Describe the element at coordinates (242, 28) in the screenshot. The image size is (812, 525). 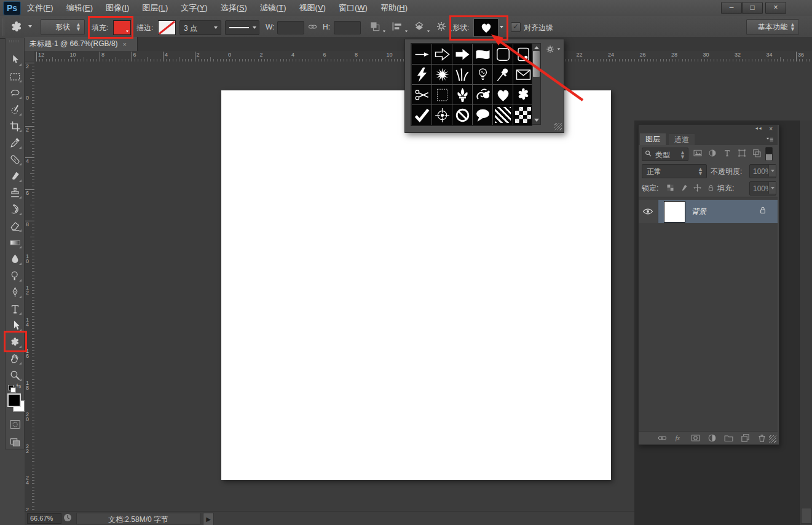
I see `stroke-type-dropdown` at that location.